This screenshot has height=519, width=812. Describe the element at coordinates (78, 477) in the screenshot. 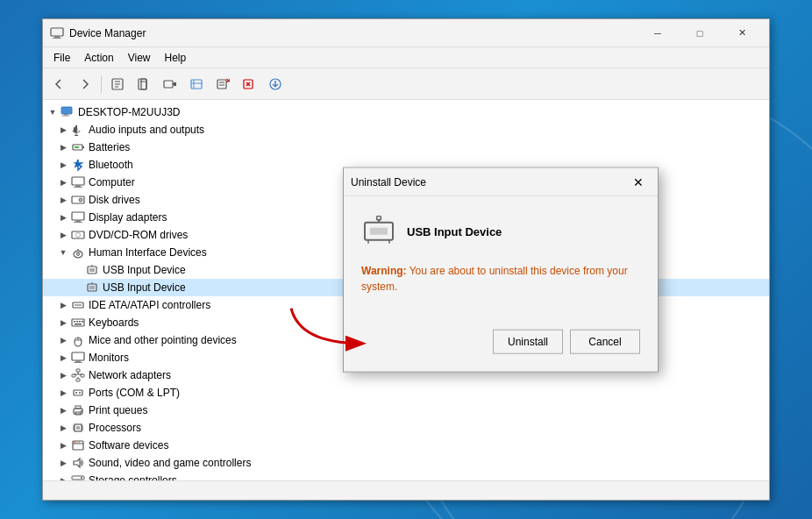

I see `storage-icon` at that location.